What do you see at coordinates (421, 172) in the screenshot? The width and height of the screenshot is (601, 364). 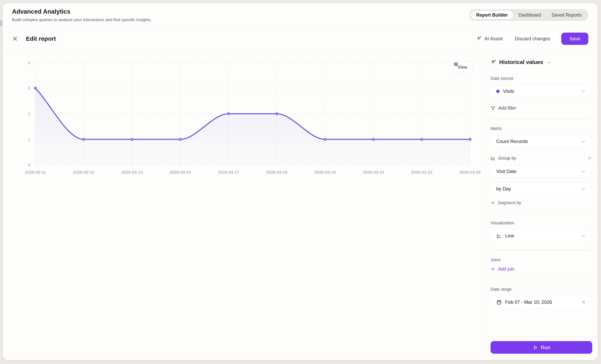 I see `svg-text: 2026-03-25` at bounding box center [421, 172].